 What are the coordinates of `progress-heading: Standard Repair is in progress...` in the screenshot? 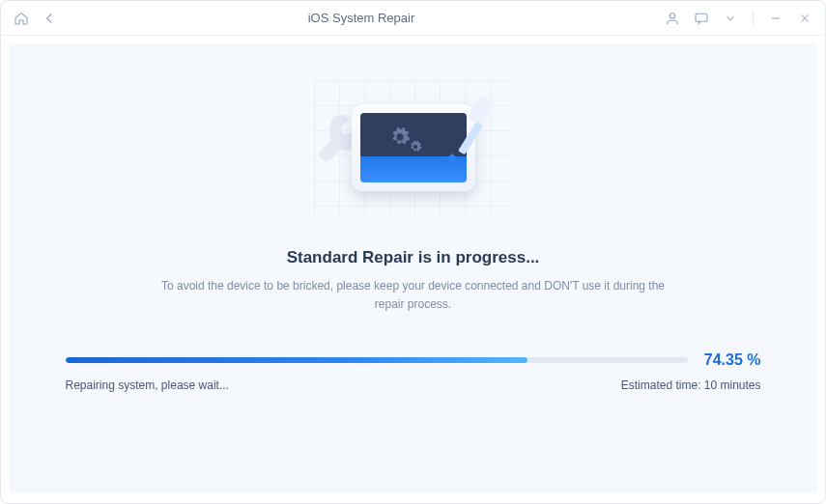 It's located at (413, 258).